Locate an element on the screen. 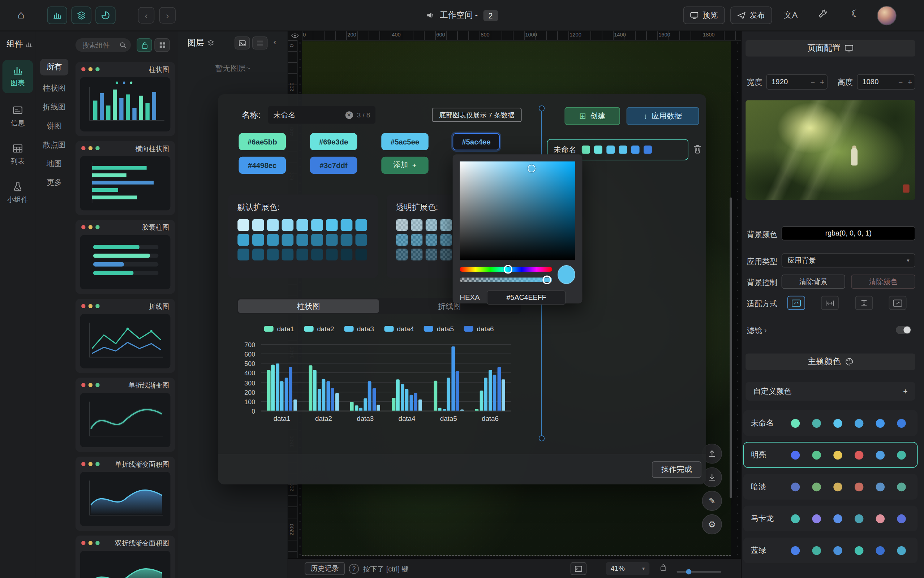 The height and width of the screenshot is (578, 924). height-plus-button: + is located at coordinates (910, 82).